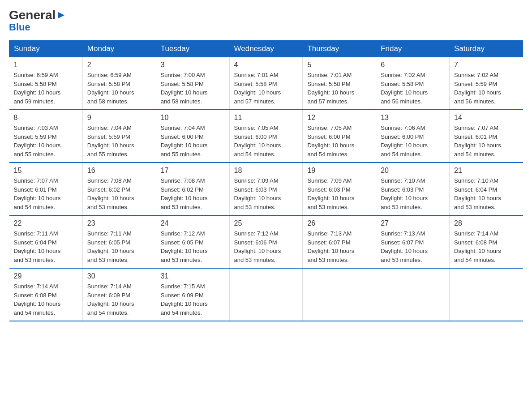  Describe the element at coordinates (339, 189) in the screenshot. I see `calendar-cell: 19 Sunrise: 7:09 AM Sunset: 6:03 PM Dayl…` at that location.